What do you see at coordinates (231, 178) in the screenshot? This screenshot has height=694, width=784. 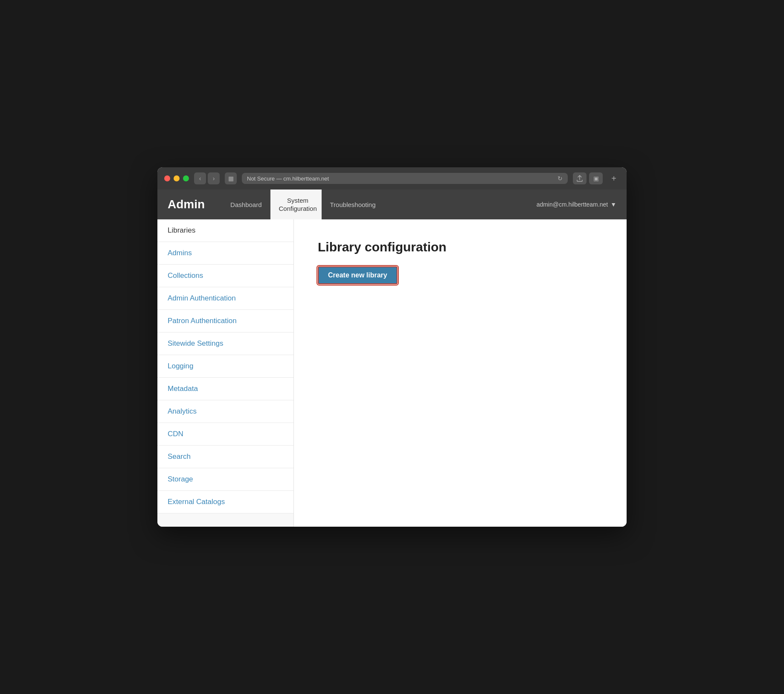 I see `sidebar-toggle-button: ▦` at bounding box center [231, 178].